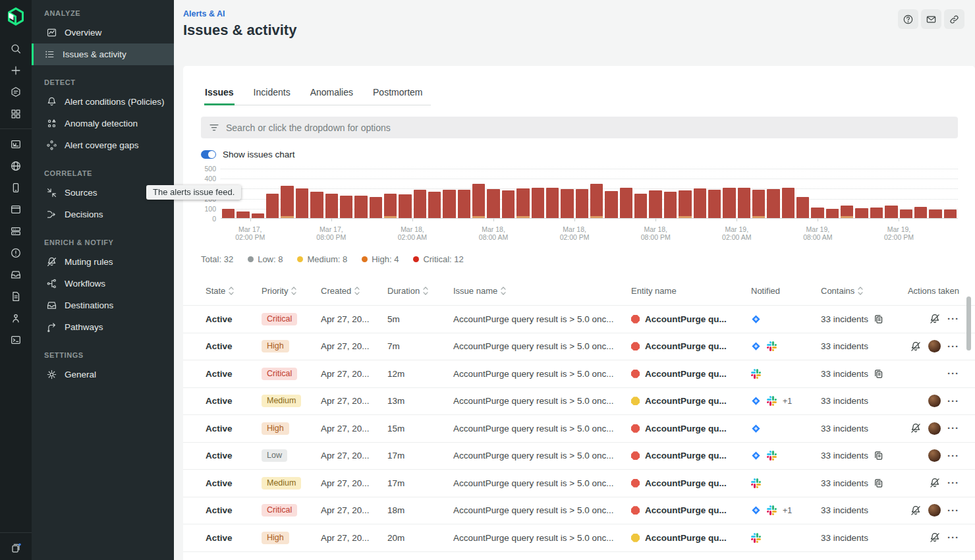 This screenshot has height=560, width=975. What do you see at coordinates (233, 291) in the screenshot?
I see `column-header-state: State` at bounding box center [233, 291].